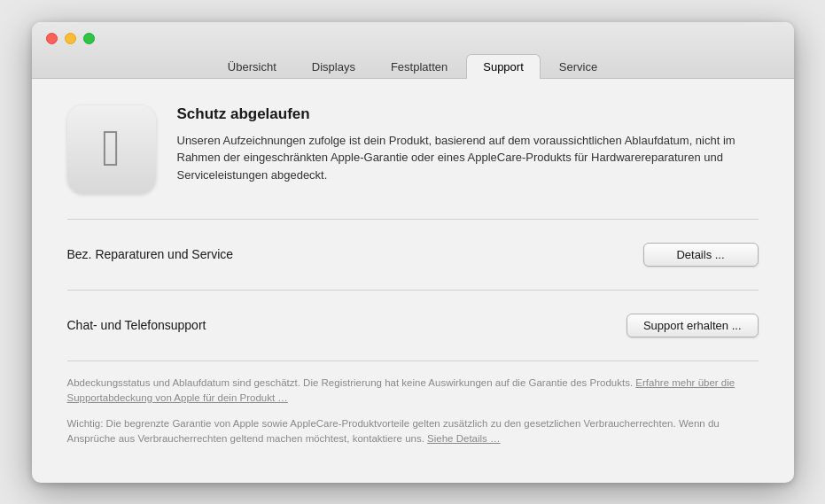  What do you see at coordinates (252, 66) in the screenshot?
I see `tab-ubersicht: Übersicht` at bounding box center [252, 66].